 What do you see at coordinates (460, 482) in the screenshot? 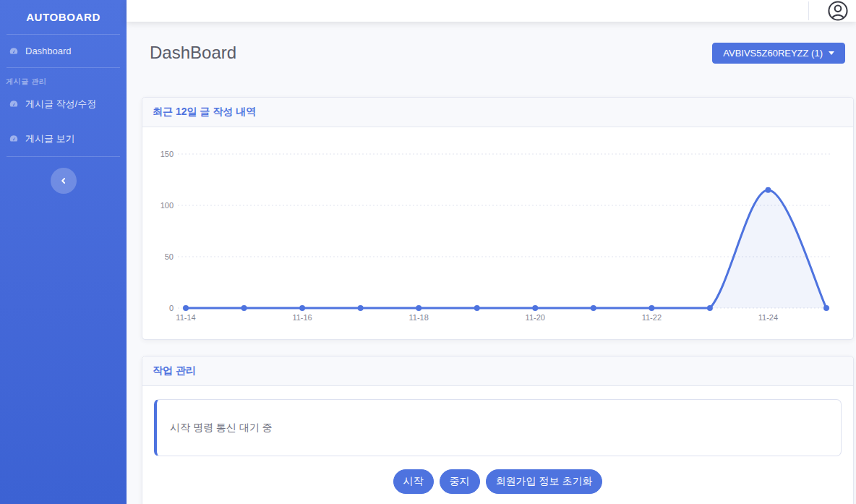
I see `stop-button: 중지` at bounding box center [460, 482].